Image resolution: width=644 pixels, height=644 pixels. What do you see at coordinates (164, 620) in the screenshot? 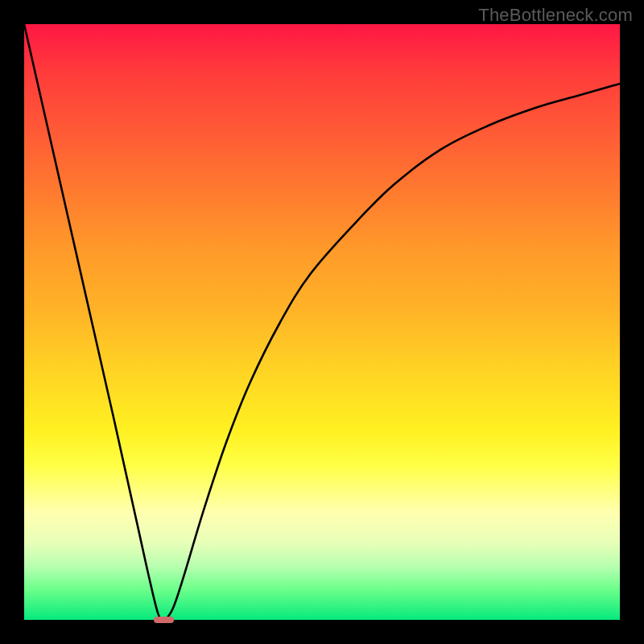
I see `optimal-point-marker` at bounding box center [164, 620].